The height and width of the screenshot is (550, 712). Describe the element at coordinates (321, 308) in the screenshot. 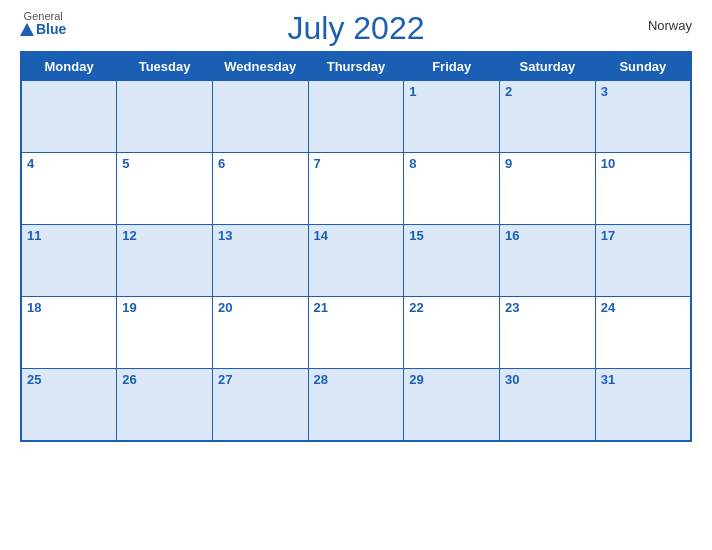

I see `day-number: 21` at that location.